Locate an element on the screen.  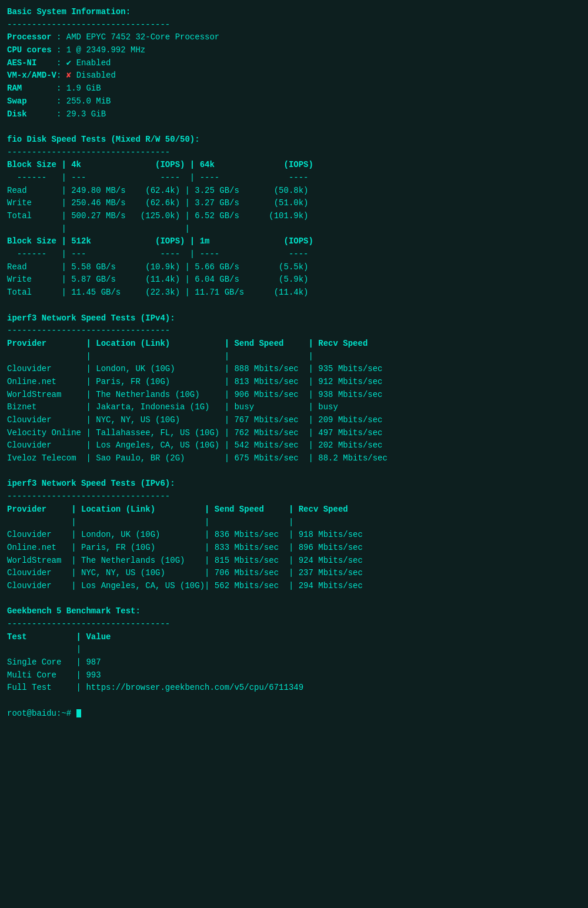
fio-write1: Write | 250.46 MB/s (62.6k) | 3.27 GB/s … is located at coordinates (158, 203).